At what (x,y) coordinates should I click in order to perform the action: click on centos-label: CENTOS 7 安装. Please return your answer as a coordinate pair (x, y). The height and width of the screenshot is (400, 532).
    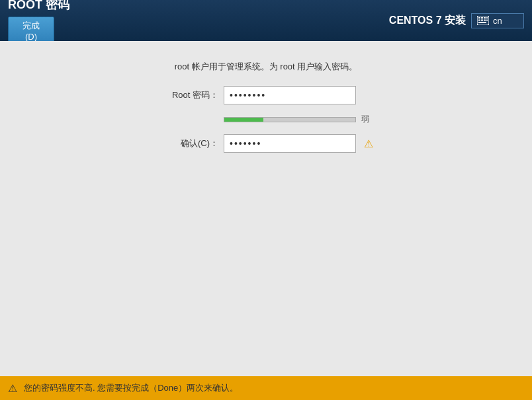
    Looking at the image, I should click on (427, 21).